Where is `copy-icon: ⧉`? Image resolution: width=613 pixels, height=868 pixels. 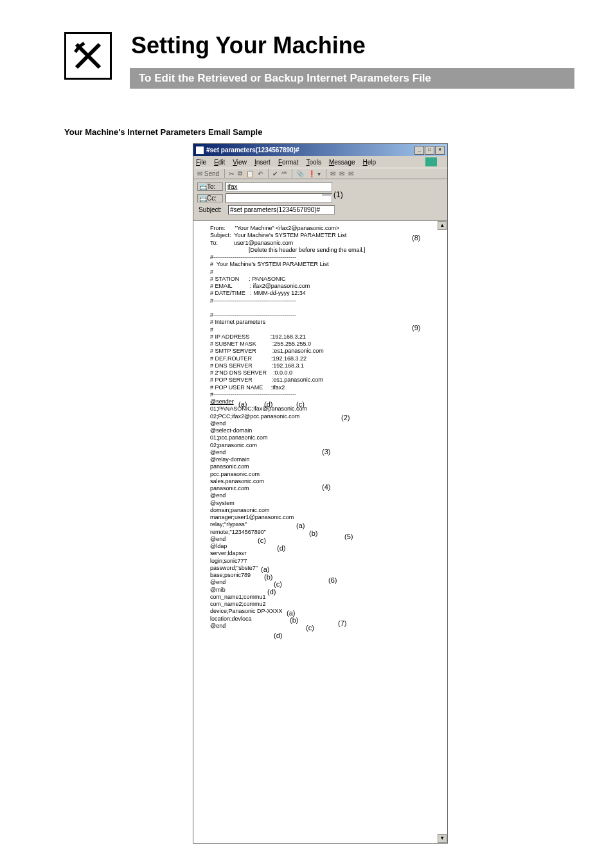 copy-icon: ⧉ is located at coordinates (240, 173).